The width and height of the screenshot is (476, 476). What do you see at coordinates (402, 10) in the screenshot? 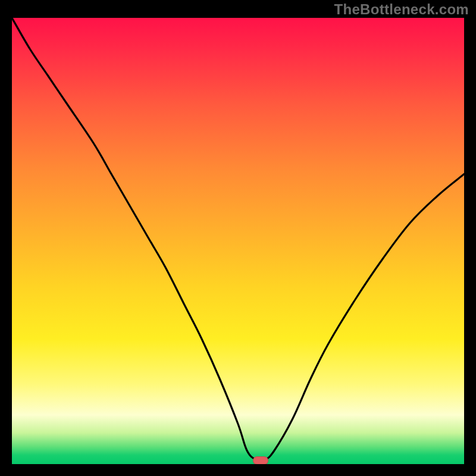
I see `watermark-text: TheBottleneck.com` at bounding box center [402, 10].